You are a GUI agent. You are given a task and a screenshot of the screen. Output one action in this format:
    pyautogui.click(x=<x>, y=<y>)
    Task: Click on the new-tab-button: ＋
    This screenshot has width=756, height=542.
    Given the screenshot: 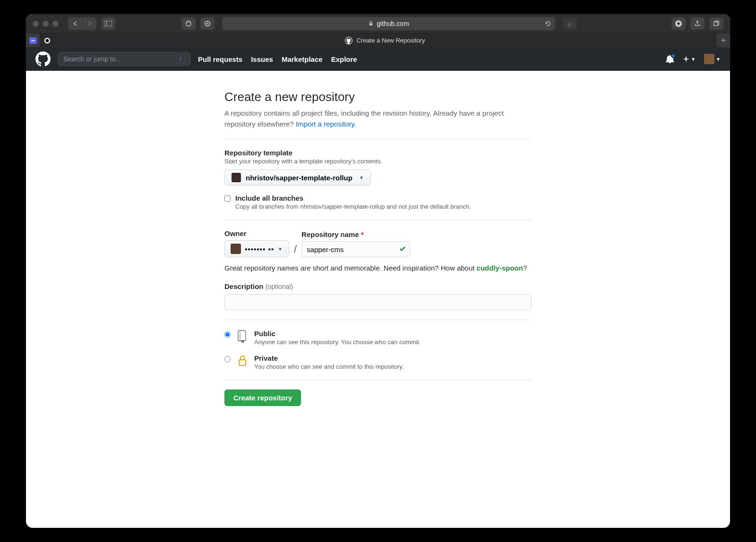 What is the action you would take?
    pyautogui.click(x=723, y=41)
    